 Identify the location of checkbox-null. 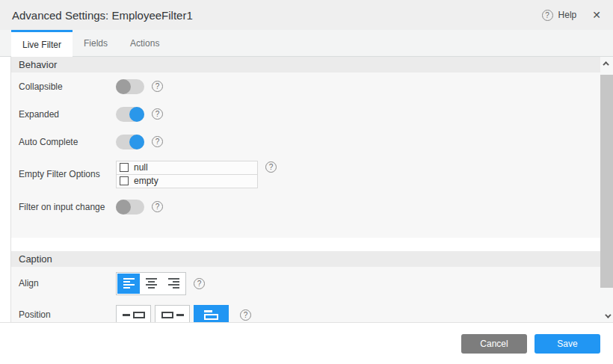
(124, 167).